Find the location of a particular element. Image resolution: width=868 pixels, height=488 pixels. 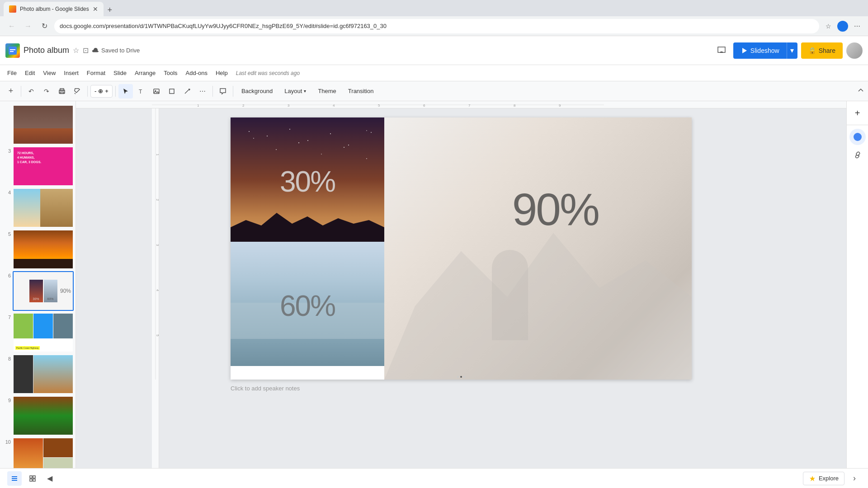

slideshow-button: Slideshow is located at coordinates (760, 51).